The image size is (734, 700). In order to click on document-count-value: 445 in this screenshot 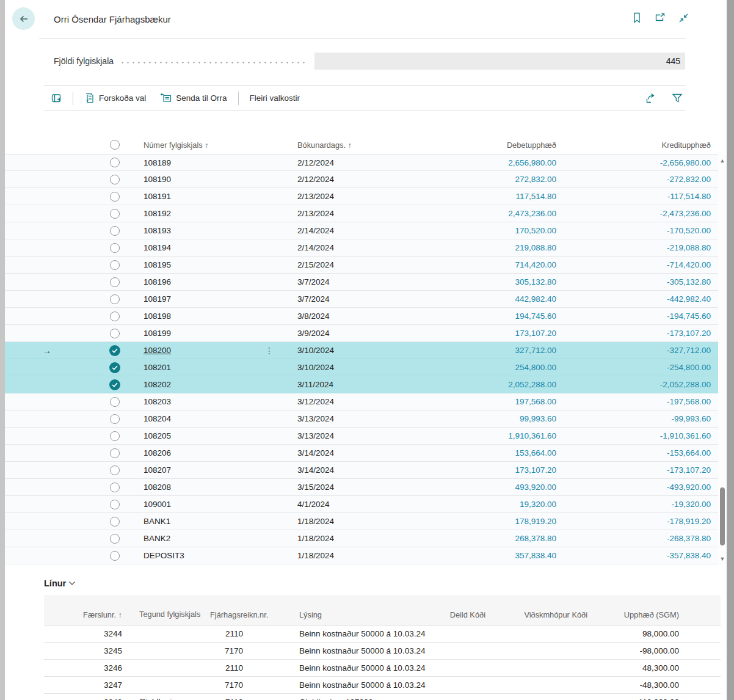, I will do `click(500, 61)`.